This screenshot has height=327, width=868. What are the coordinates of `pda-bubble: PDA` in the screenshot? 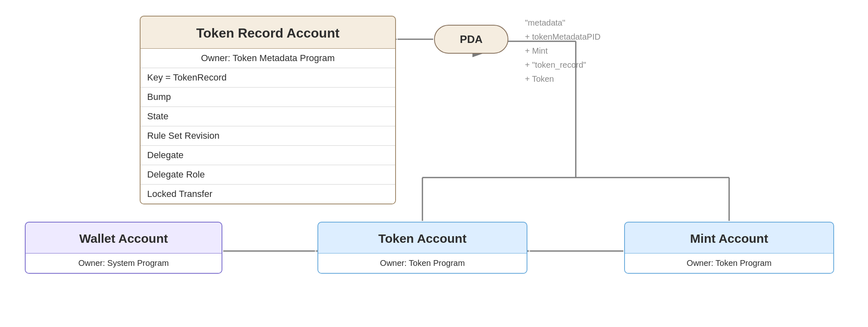 It's located at (471, 39).